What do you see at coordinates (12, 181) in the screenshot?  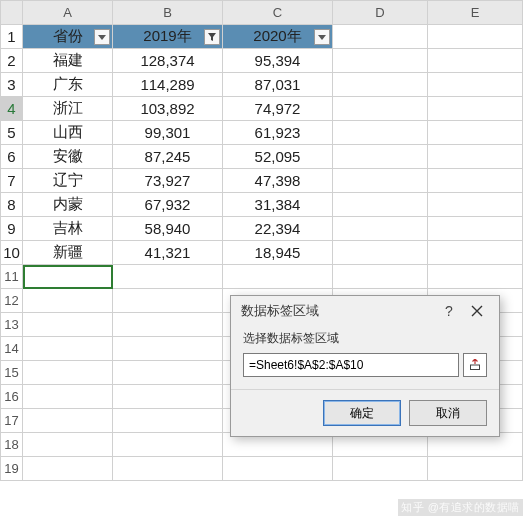 I see `row-header-7: 7` at bounding box center [12, 181].